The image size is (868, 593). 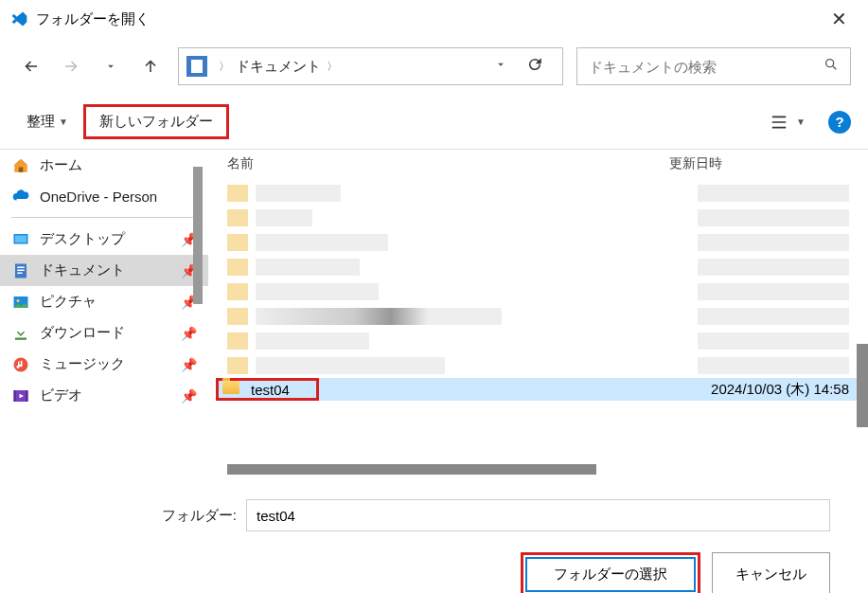 What do you see at coordinates (434, 124) in the screenshot?
I see `toolbar: 整理▼ 新しいフォルダー ▼ ?` at bounding box center [434, 124].